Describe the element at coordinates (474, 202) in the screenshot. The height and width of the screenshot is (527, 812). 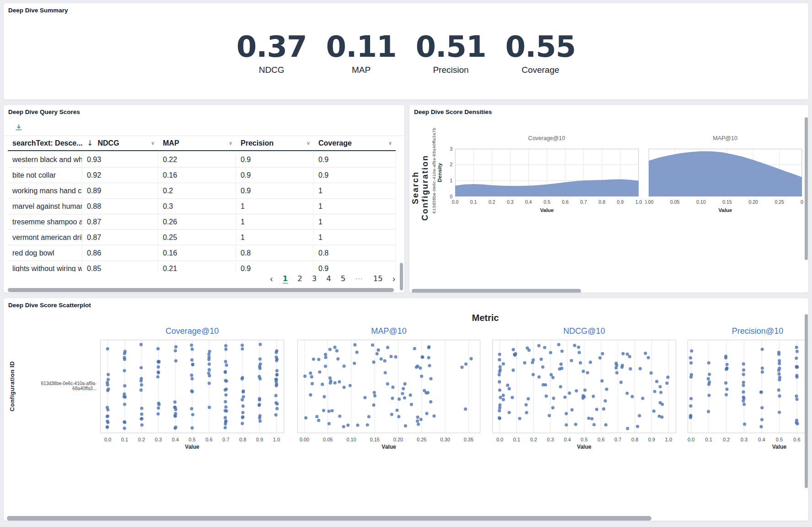
I see `svg-text: 0.1` at that location.